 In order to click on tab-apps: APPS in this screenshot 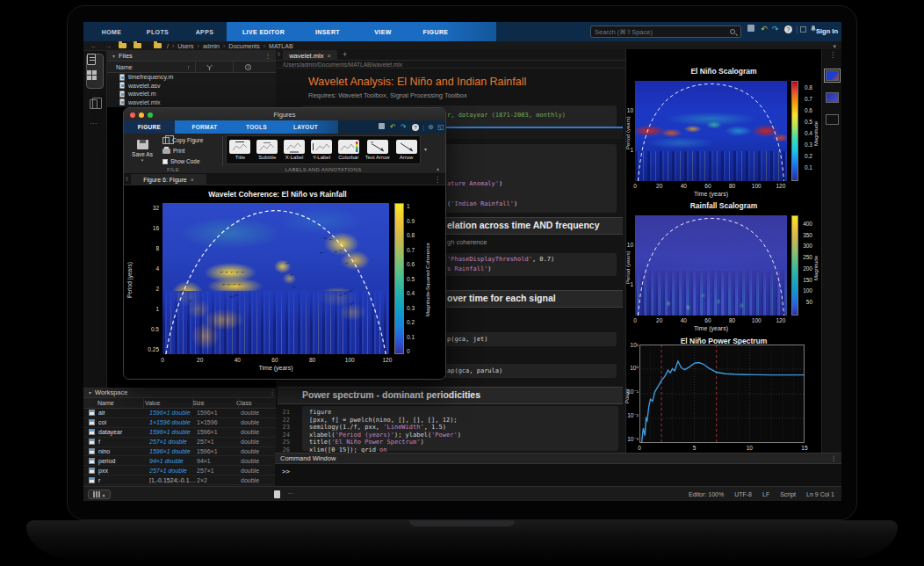, I will do `click(205, 32)`.